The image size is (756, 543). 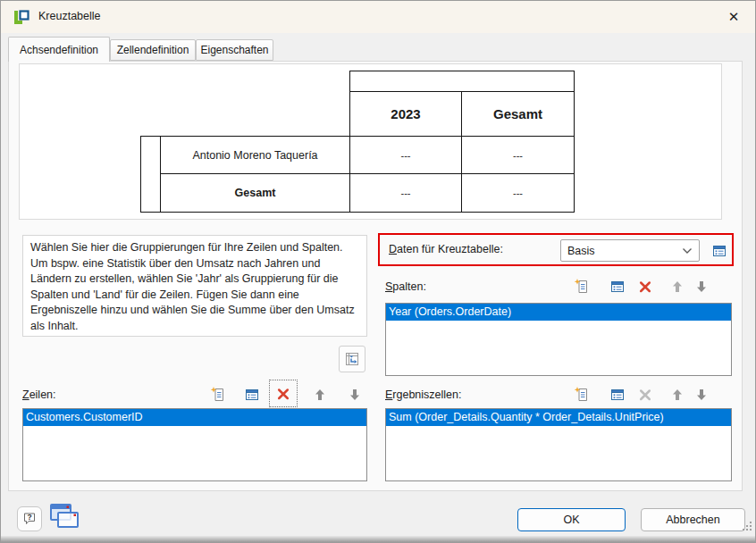 I want to click on result-cells-delete-button-disabled, so click(x=645, y=395).